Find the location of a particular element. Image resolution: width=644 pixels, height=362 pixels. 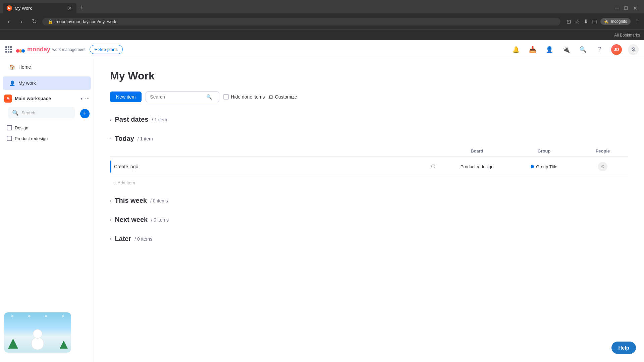

customize-icon: ⊞ is located at coordinates (271, 97).